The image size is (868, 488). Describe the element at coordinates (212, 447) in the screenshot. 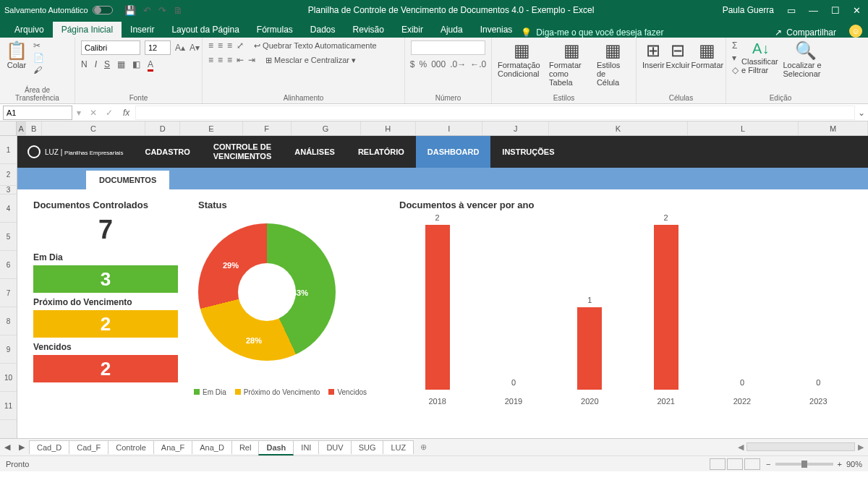

I see `sheet-tab: Ana_D` at that location.